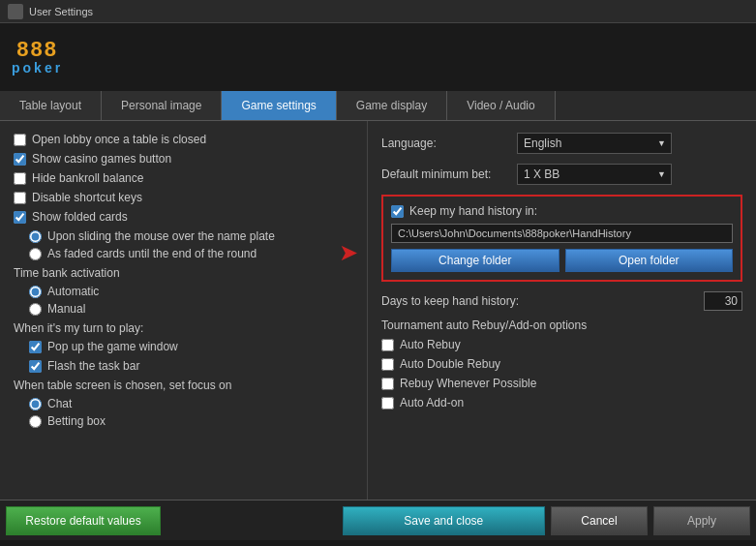  Describe the element at coordinates (378, 520) in the screenshot. I see `bottom-bar: Restore default values Save and close Ca…` at that location.